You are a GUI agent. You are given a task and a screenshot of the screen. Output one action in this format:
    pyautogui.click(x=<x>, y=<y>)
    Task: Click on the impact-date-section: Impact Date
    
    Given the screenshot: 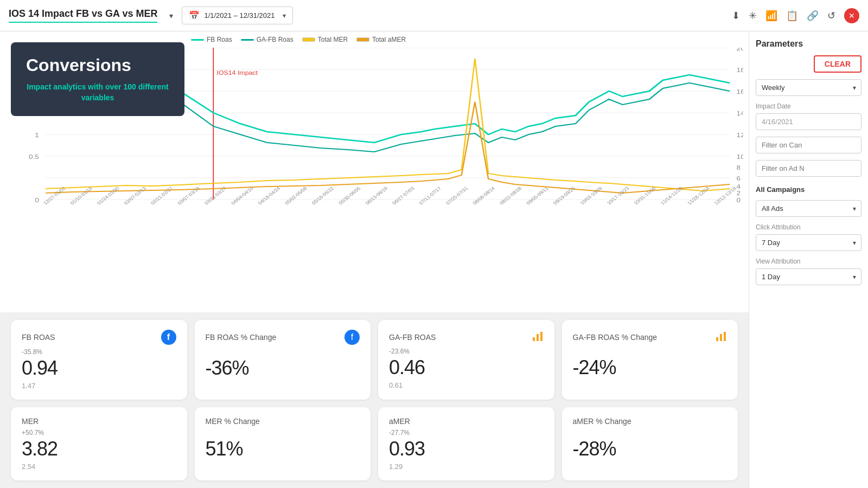 What is the action you would take?
    pyautogui.click(x=808, y=116)
    